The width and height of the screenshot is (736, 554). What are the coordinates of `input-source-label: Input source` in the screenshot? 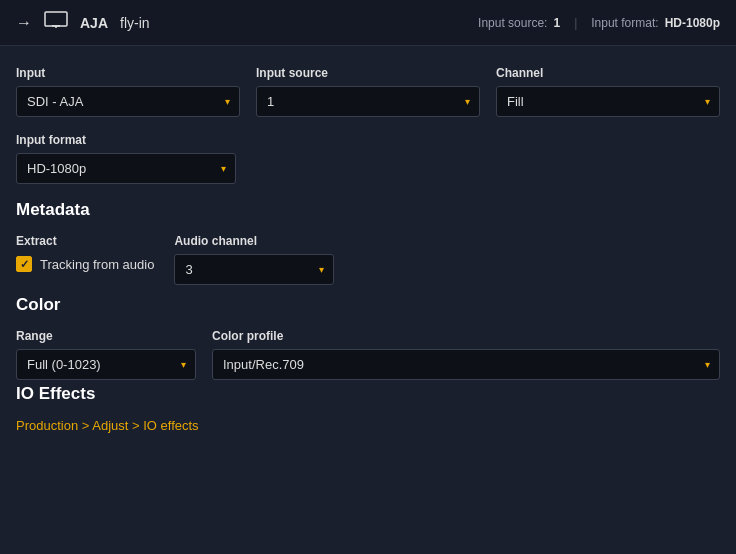 It's located at (368, 73).